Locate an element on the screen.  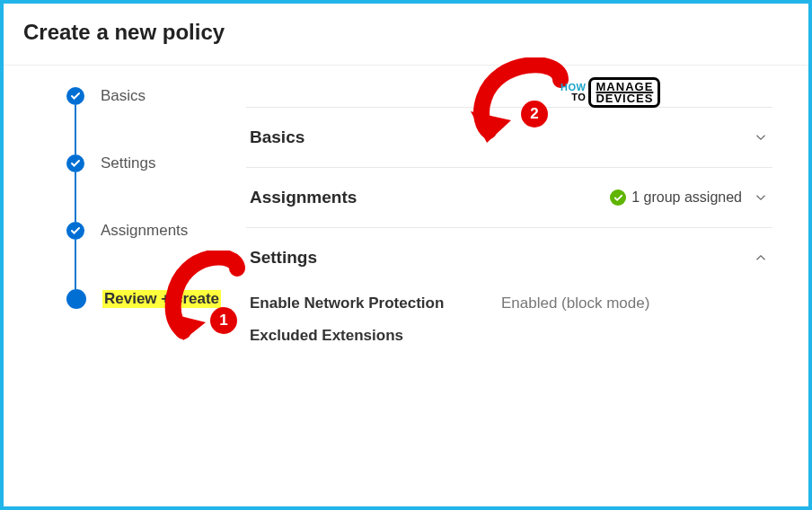
status-badge: 1 group assigned is located at coordinates (675, 198).